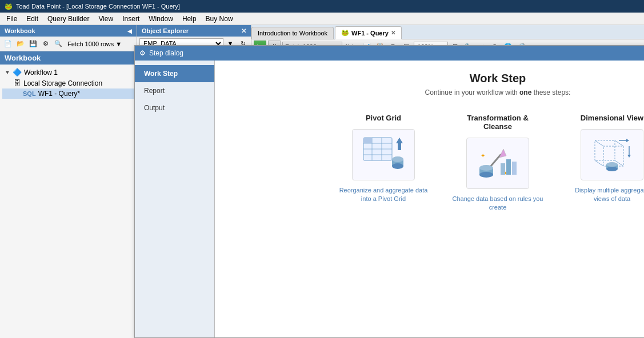  I want to click on save-workbook-btn: 💾, so click(33, 44).